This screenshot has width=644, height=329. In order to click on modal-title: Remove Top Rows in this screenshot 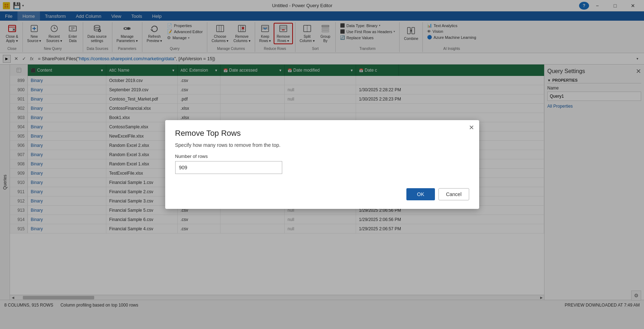, I will do `click(322, 133)`.